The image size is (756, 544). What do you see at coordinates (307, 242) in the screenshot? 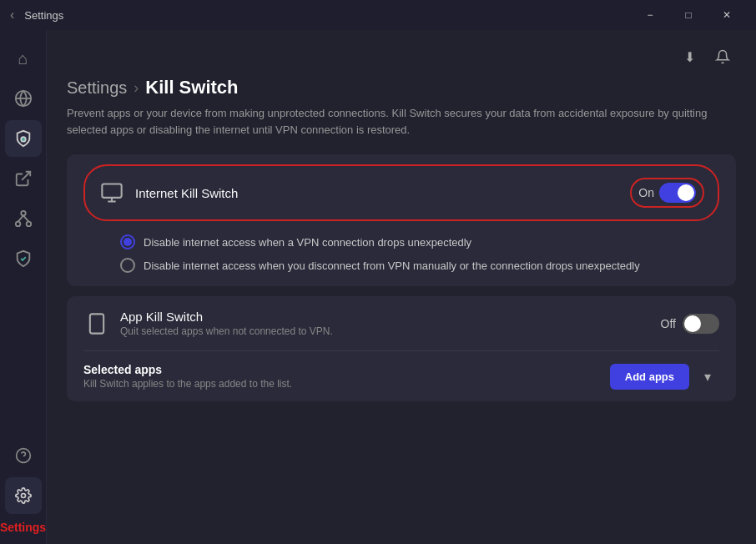
I see `radio-text-1: Disable internet access when a VPN conne…` at bounding box center [307, 242].